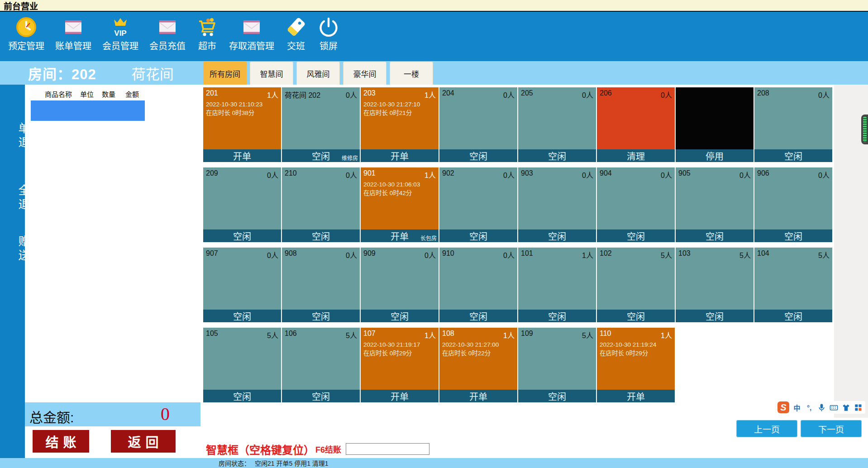 This screenshot has width=868, height=468. What do you see at coordinates (400, 285) in the screenshot?
I see `room-cell-909: 9090人空闲` at bounding box center [400, 285].